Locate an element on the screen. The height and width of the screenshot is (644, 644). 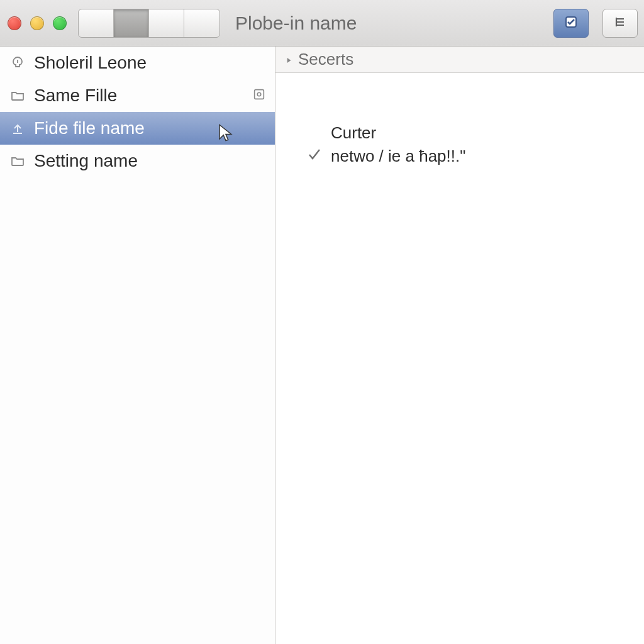
content-line-text: netwo / ie a ħap!!." is located at coordinates (398, 156).